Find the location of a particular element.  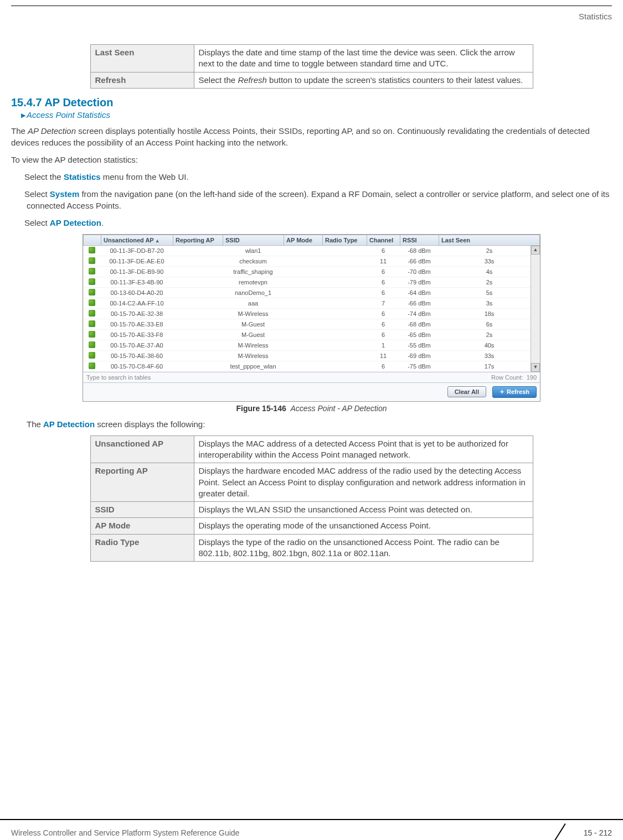

refresh-button: ✦Refresh is located at coordinates (514, 392).